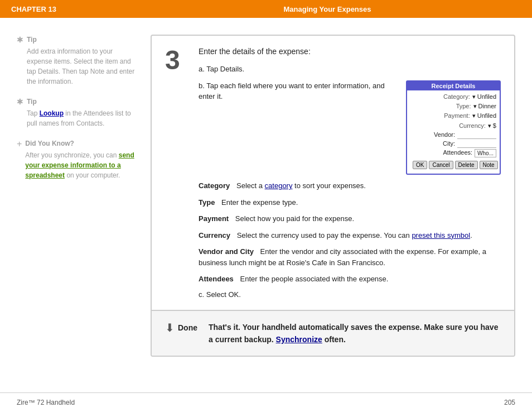 The image size is (532, 412). Describe the element at coordinates (279, 185) in the screenshot. I see `category-link: category` at that location.